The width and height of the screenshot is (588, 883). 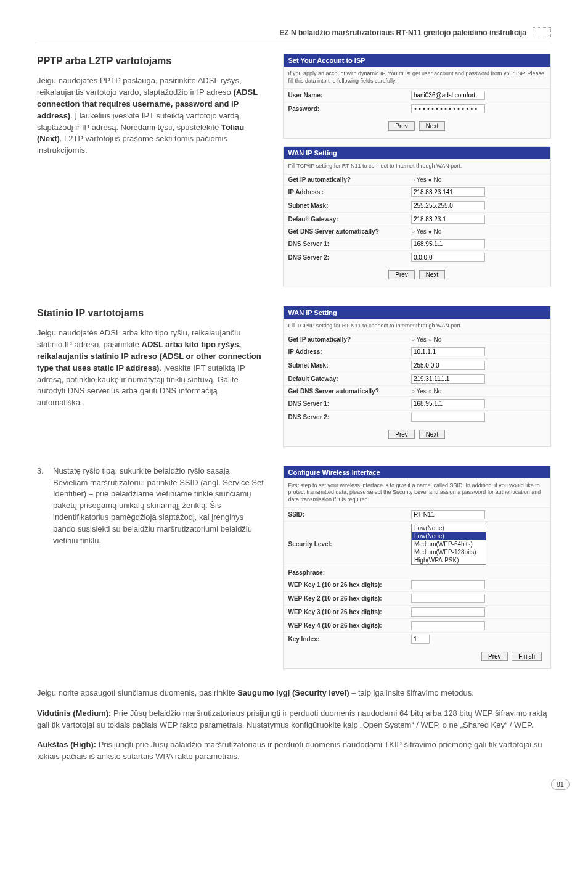 I want to click on pptp-heading: PPTP arba L2TP vartotojams, so click(x=150, y=60).